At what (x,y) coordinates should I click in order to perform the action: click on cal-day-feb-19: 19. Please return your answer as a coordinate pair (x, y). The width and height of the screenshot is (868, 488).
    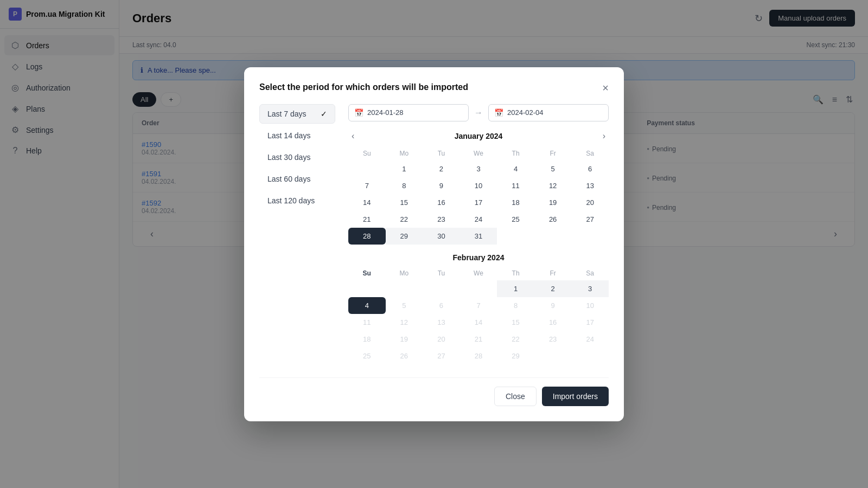
    Looking at the image, I should click on (405, 339).